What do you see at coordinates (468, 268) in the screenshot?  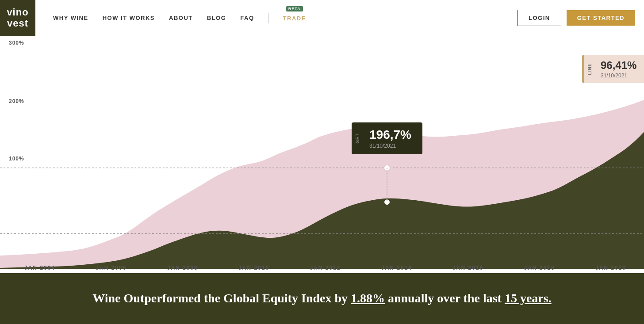 I see `x-label-2016: JAN 2016` at bounding box center [468, 268].